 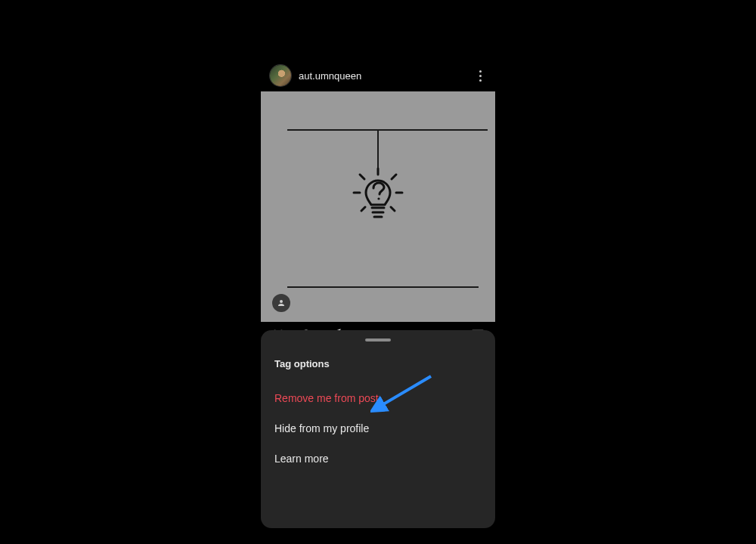 I want to click on hide-from-profile-item: Hide from my profile, so click(x=378, y=428).